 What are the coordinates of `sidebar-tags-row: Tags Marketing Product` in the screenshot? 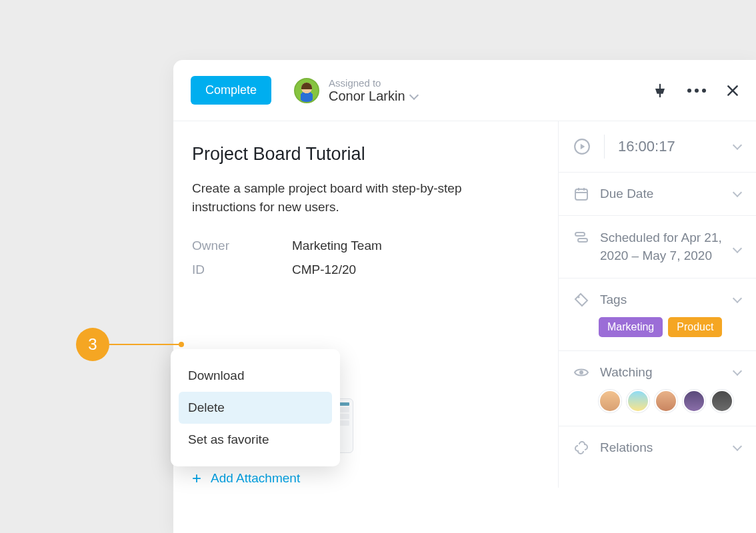 It's located at (657, 314).